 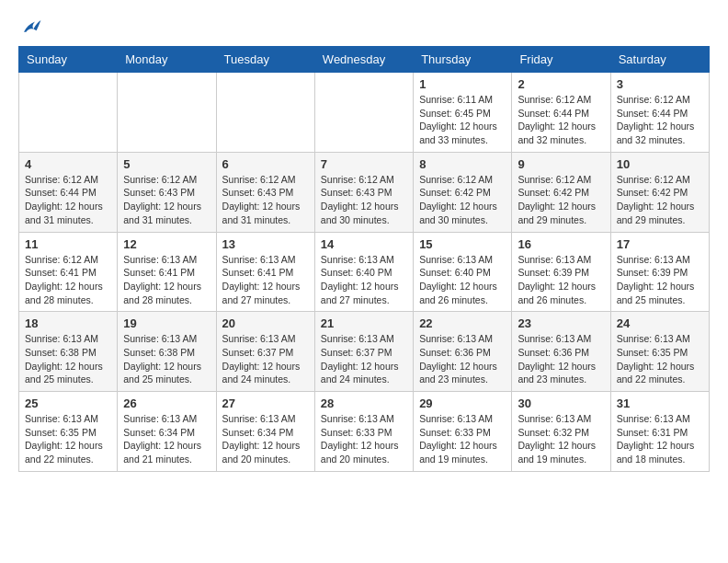 I want to click on day-number: 7, so click(x=364, y=164).